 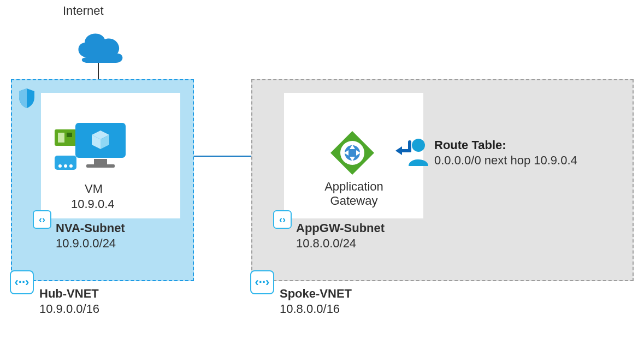 I want to click on cloud-icon, so click(x=98, y=46).